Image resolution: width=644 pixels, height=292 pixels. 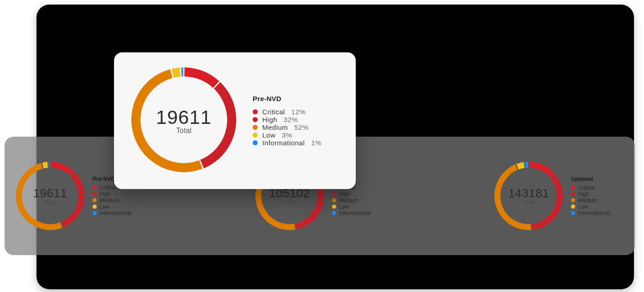 What do you see at coordinates (367, 200) in the screenshot?
I see `legend-percent: 47%` at bounding box center [367, 200].